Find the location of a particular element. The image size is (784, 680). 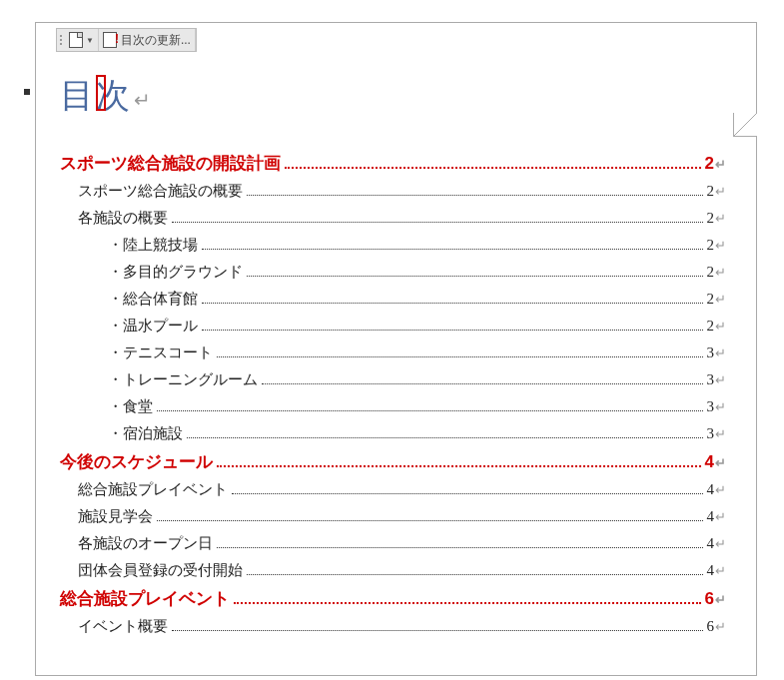

toc-entry: ・食堂 3↵ is located at coordinates (393, 407).